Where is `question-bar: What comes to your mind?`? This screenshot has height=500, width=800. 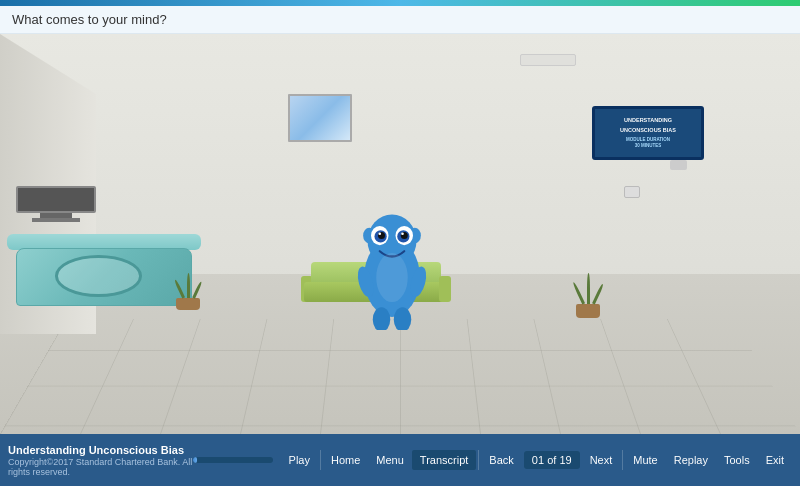
question-bar: What comes to your mind? is located at coordinates (400, 20).